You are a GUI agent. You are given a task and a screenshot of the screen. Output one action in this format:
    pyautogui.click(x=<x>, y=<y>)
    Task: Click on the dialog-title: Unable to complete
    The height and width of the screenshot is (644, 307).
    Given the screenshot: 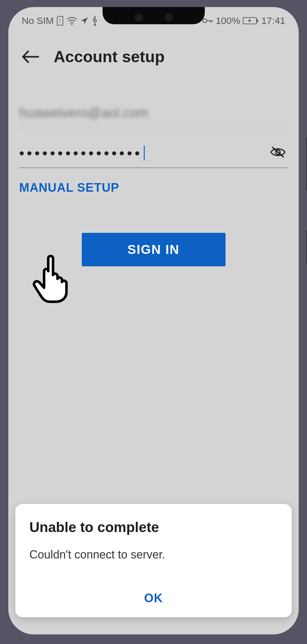 What is the action you would take?
    pyautogui.click(x=153, y=527)
    